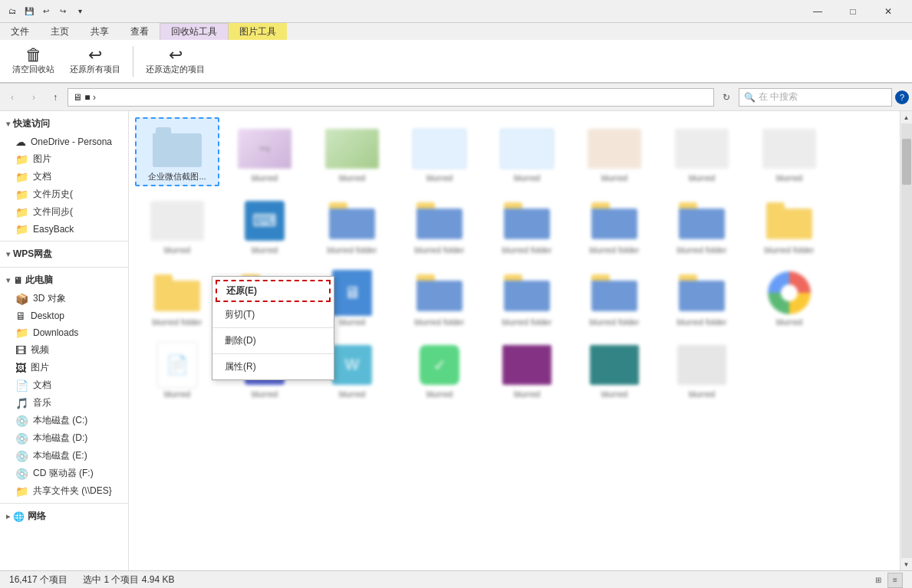 The image size is (912, 588). Describe the element at coordinates (888, 11) in the screenshot. I see `close-button: ✕` at that location.